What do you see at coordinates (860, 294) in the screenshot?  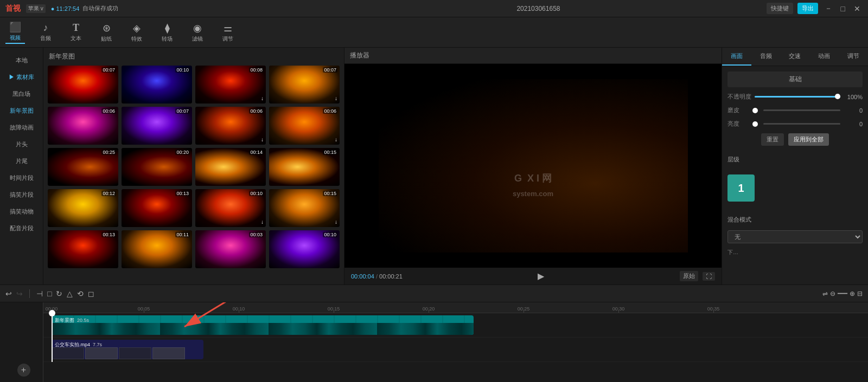 I see `fit-icon: ⊟` at bounding box center [860, 294].